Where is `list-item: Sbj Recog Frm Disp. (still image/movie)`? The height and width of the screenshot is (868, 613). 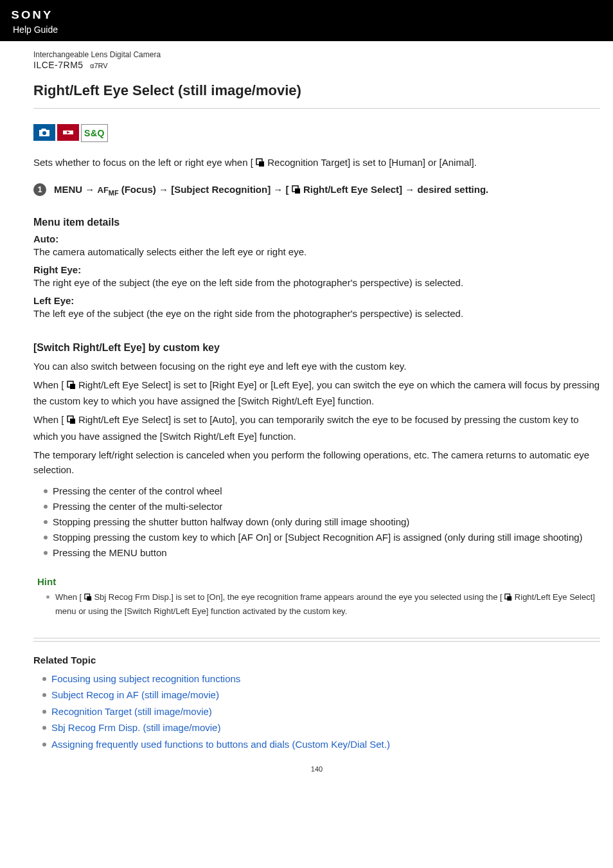 list-item: Sbj Recog Frm Disp. (still image/movie) is located at coordinates (321, 728).